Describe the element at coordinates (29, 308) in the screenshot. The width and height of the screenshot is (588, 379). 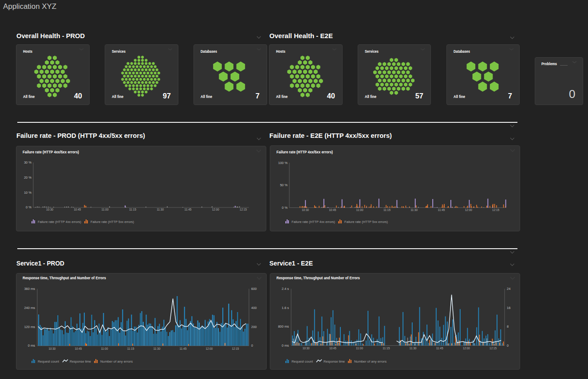
I see `svg-text: 240 ms` at that location.